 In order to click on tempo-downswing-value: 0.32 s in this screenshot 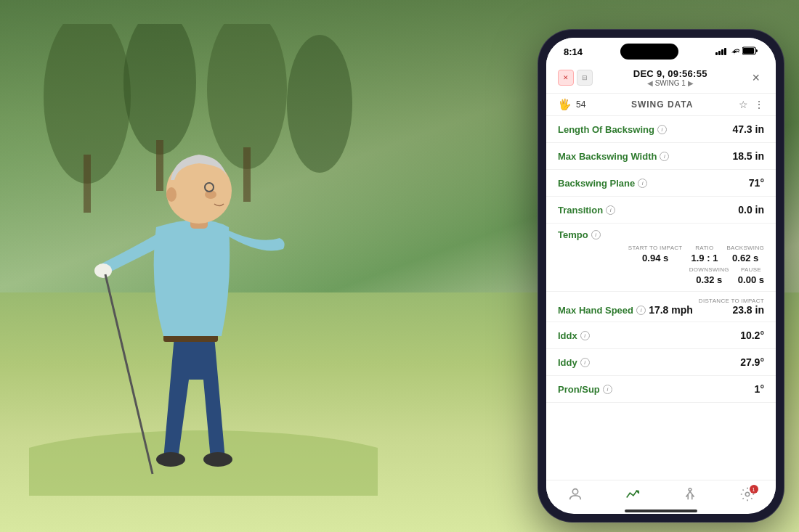, I will do `click(709, 280)`.